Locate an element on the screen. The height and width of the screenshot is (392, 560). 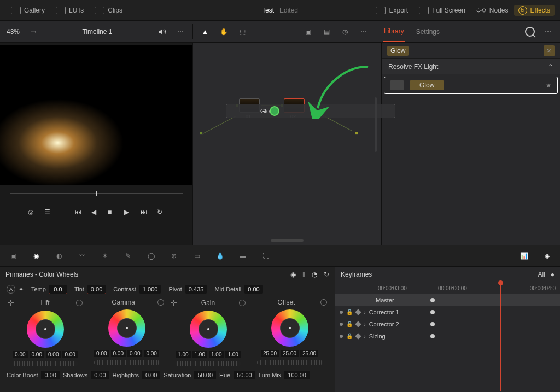
temp-value: 0.0 is located at coordinates (58, 290).